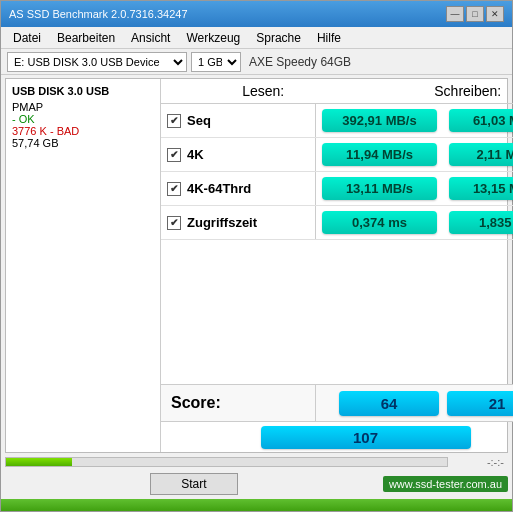  Describe the element at coordinates (414, 404) in the screenshot. I see `score-values: 64 21` at that location.